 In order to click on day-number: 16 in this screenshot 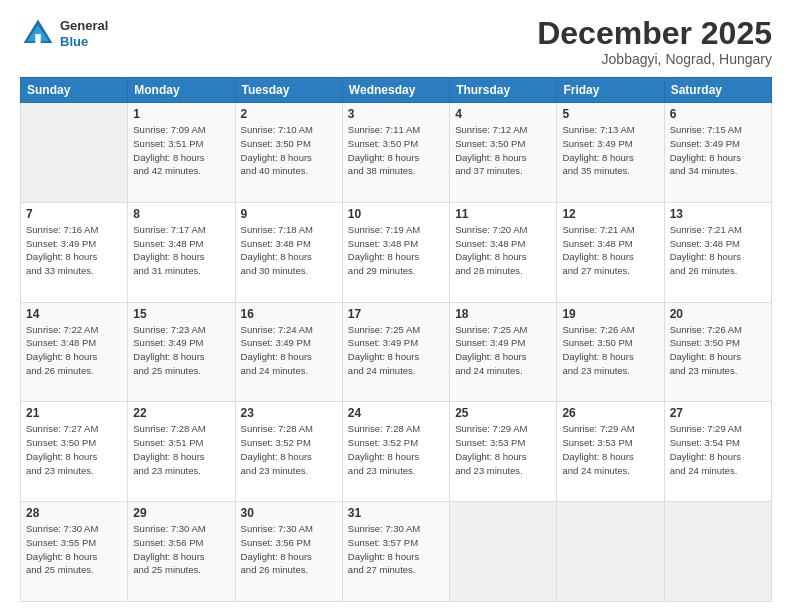, I will do `click(289, 314)`.